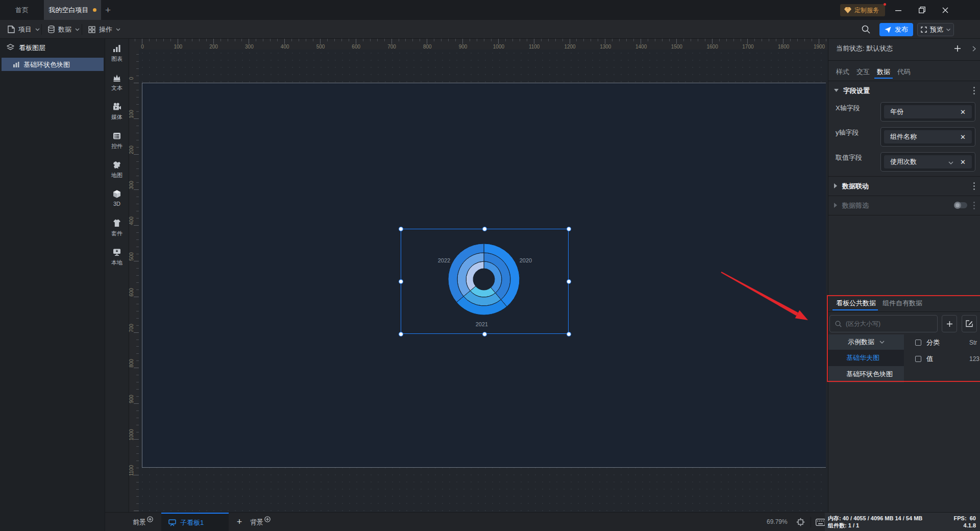  I want to click on divider, so click(904, 81).